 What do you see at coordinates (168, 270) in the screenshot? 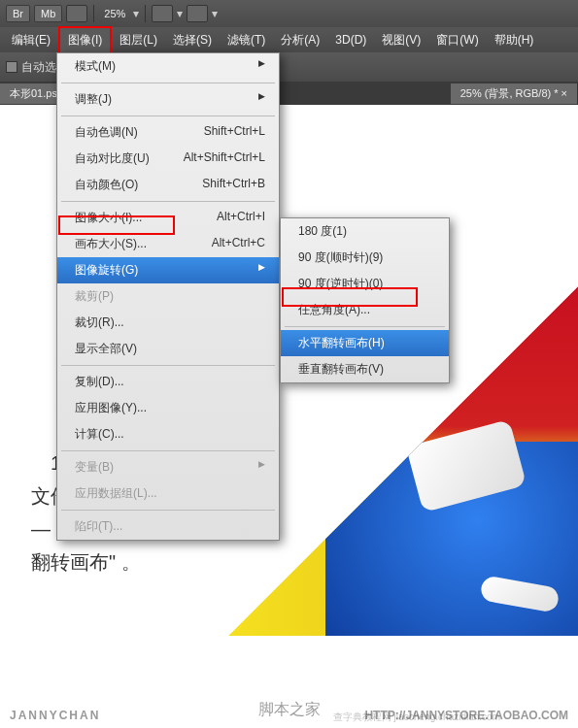
I see `image-menu-item: 图像旋转(G)▶` at bounding box center [168, 270].